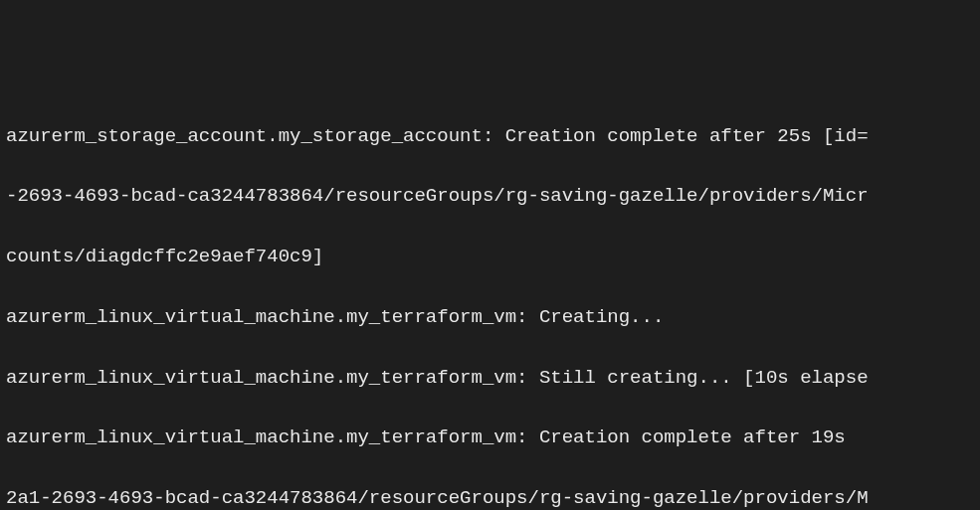 Image resolution: width=980 pixels, height=510 pixels. Describe the element at coordinates (490, 196) in the screenshot. I see `terminal-line: -2693-4693-bcad-ca3244783864/resourceGro…` at that location.